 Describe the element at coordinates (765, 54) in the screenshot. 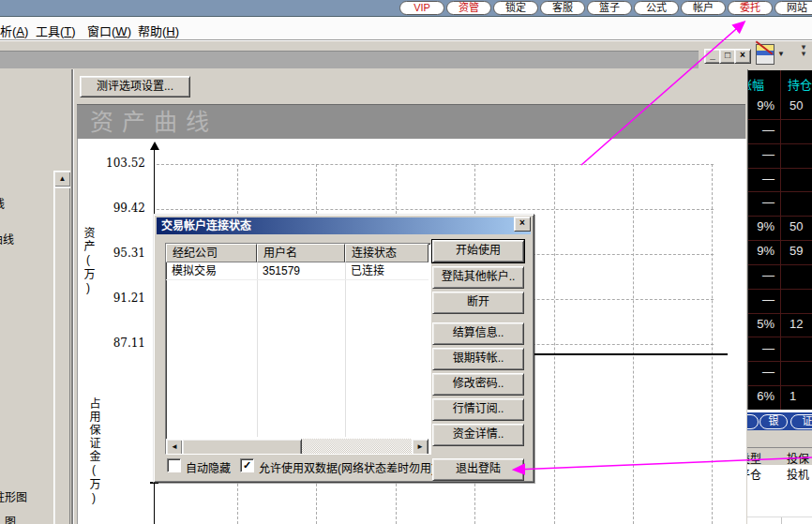

I see `chart-tool-icon` at that location.